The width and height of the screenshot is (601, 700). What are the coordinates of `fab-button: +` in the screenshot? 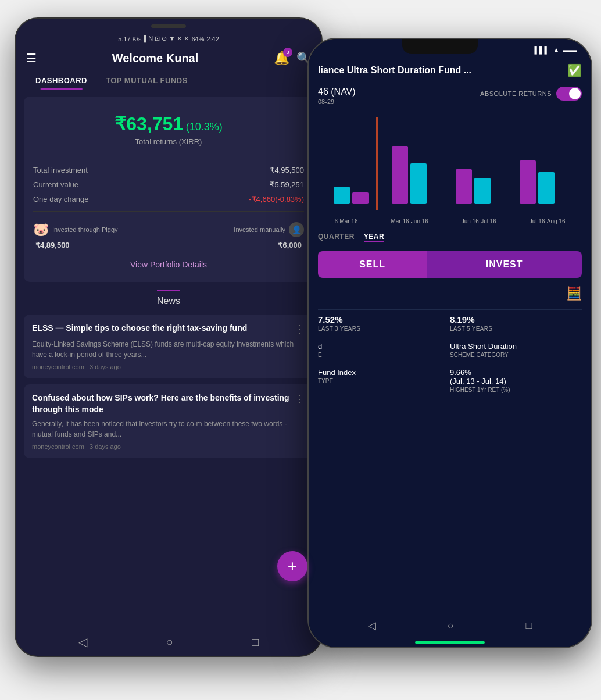 It's located at (292, 566).